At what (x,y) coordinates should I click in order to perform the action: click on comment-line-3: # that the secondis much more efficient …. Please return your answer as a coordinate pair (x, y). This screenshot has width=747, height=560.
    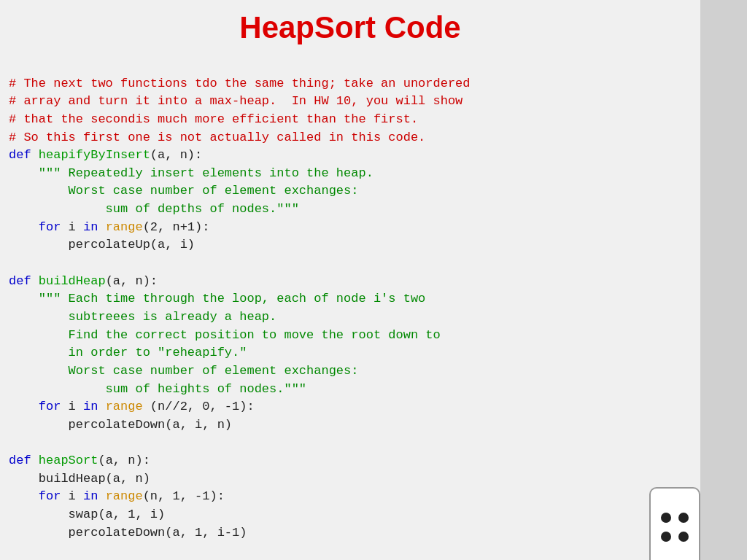
    Looking at the image, I should click on (213, 120).